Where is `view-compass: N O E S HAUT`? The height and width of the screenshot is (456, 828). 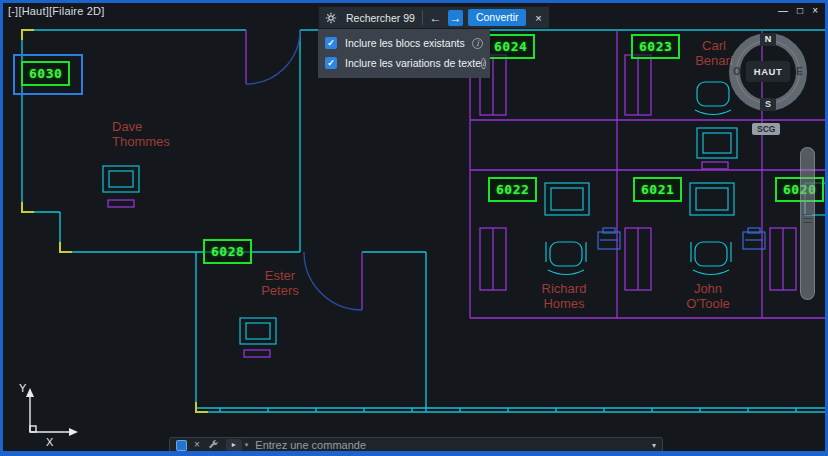 view-compass: N O E S HAUT is located at coordinates (768, 72).